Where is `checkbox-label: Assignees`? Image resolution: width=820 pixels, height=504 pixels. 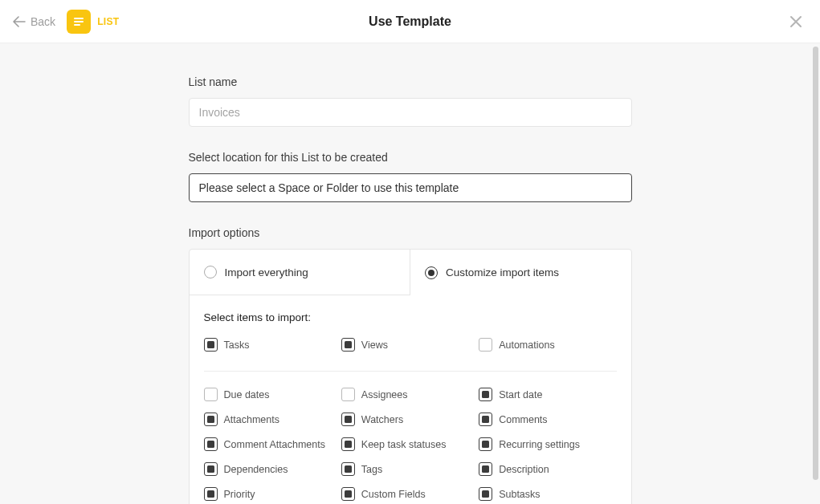 checkbox-label: Assignees is located at coordinates (385, 395).